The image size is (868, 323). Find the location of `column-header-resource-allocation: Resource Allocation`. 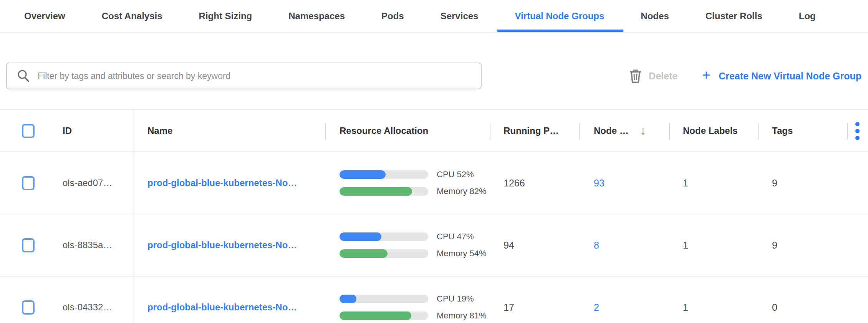

column-header-resource-allocation: Resource Allocation is located at coordinates (407, 131).